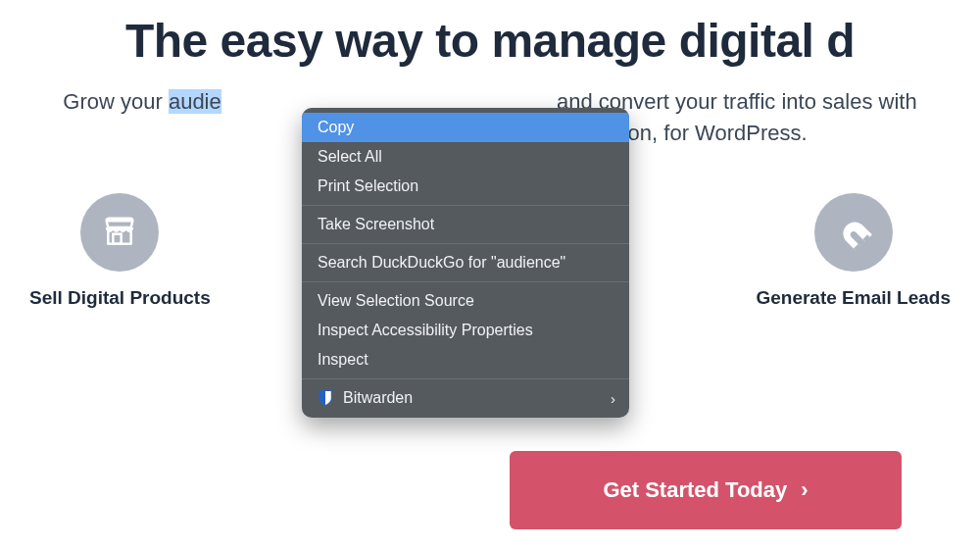 The image size is (980, 550). I want to click on ctx-inspect-a11y: Inspect Accessibility Properties, so click(466, 330).